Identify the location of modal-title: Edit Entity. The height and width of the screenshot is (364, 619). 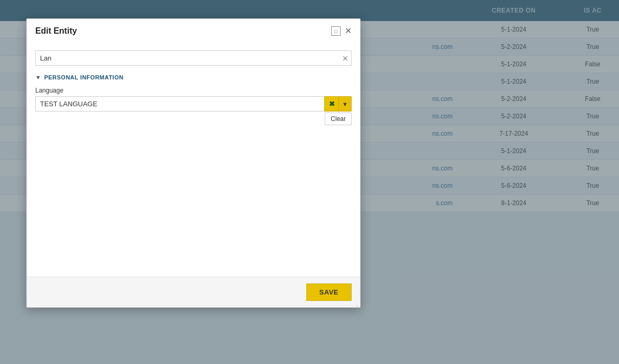
(56, 31).